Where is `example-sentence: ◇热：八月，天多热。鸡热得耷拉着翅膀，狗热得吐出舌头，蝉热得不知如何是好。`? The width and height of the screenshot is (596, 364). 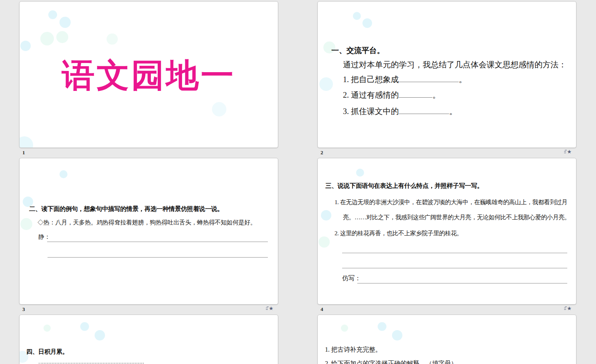 example-sentence: ◇热：八月，天多热。鸡热得耷拉着翅膀，狗热得吐出舌头，蝉热得不知如何是好。 is located at coordinates (147, 222).